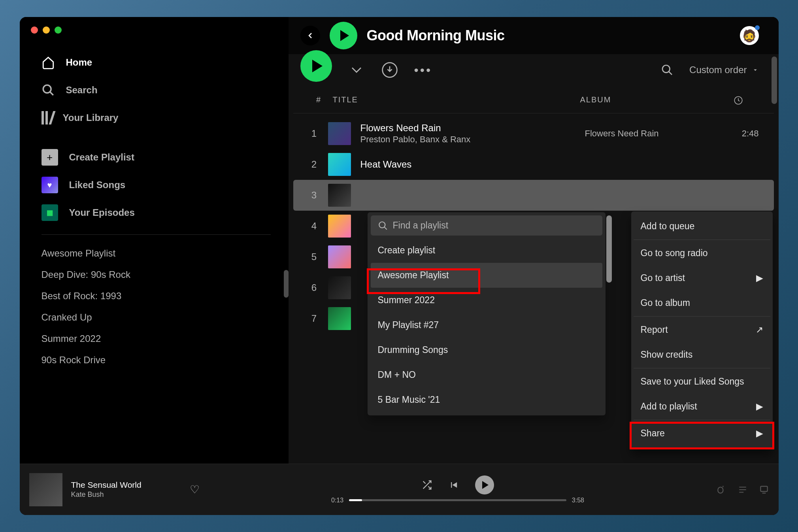 The height and width of the screenshot is (532, 798). What do you see at coordinates (102, 157) in the screenshot?
I see `create-playlist-label: Create Playlist` at bounding box center [102, 157].